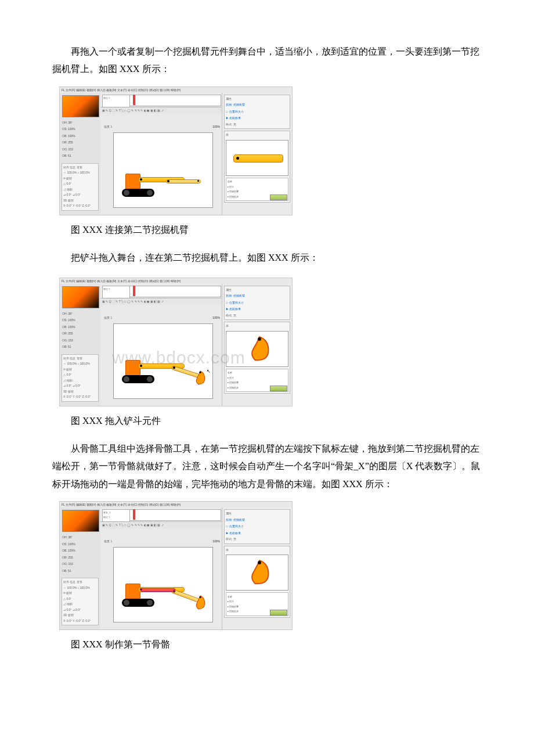 This screenshot has height=756, width=534. Describe the element at coordinates (80, 571) in the screenshot. I see `color-b2: OB: 51` at that location.